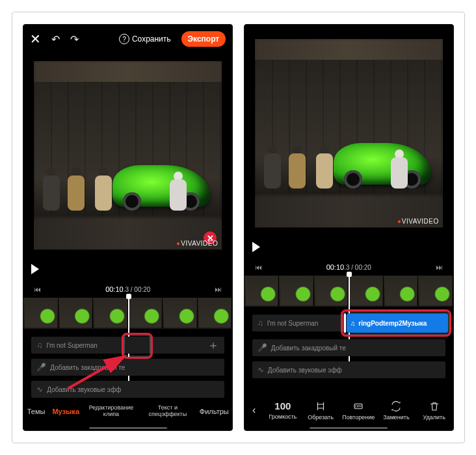 The image size is (476, 455). I want to click on time-current: 00:10, so click(114, 289).